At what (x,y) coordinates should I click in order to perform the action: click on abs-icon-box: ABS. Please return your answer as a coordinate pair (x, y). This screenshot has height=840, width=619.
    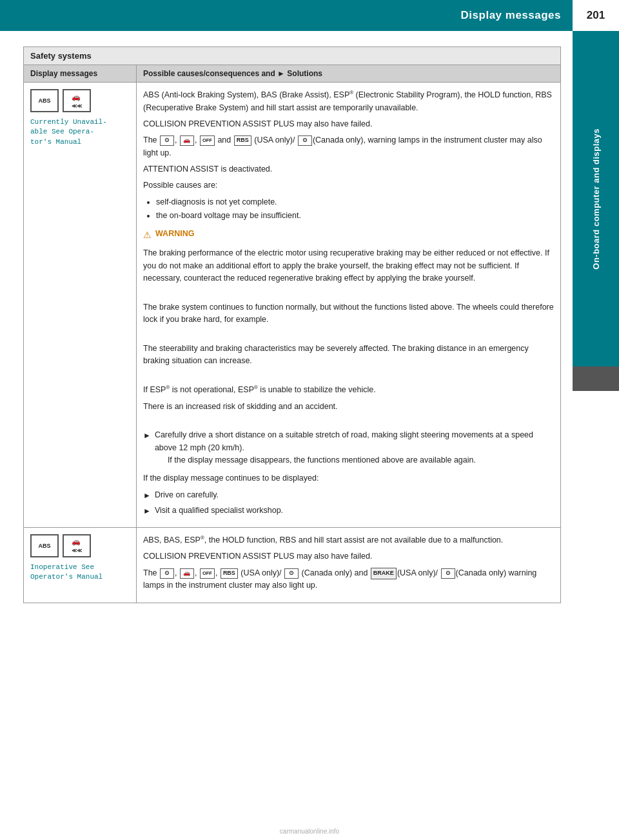
    Looking at the image, I should click on (44, 101).